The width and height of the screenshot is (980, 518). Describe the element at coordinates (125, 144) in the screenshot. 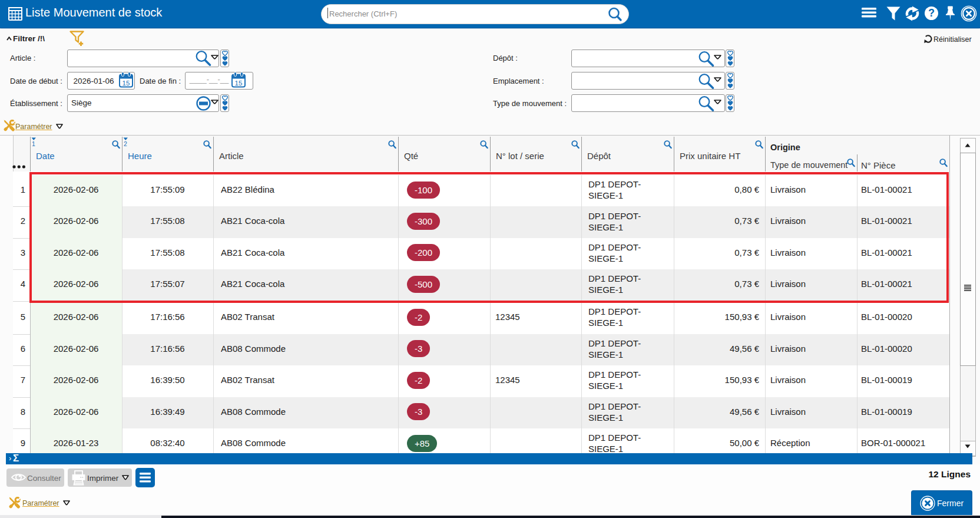

I see `svg-text: 2` at that location.